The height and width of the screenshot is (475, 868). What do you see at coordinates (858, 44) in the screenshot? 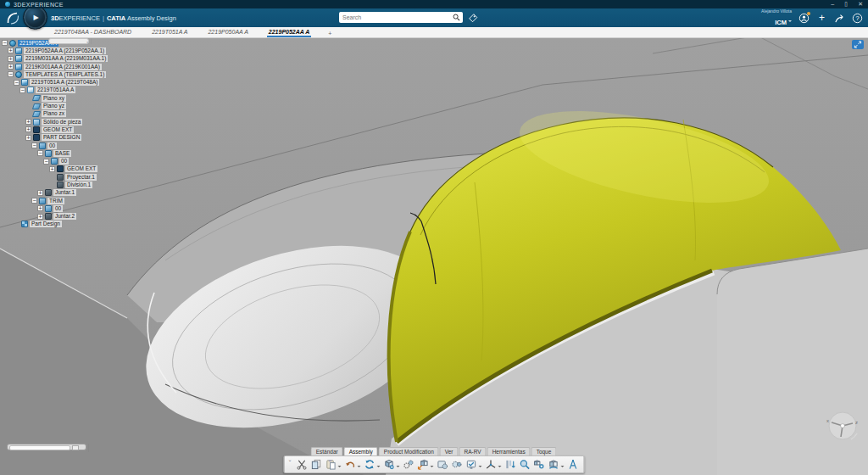
I see `expand-view-button` at bounding box center [858, 44].